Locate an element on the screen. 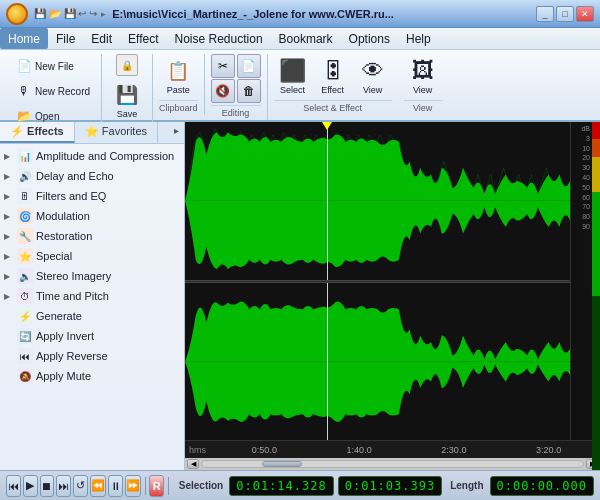 This screenshot has height=500, width=600. expand-arrow-time: ▶ is located at coordinates (9, 296).